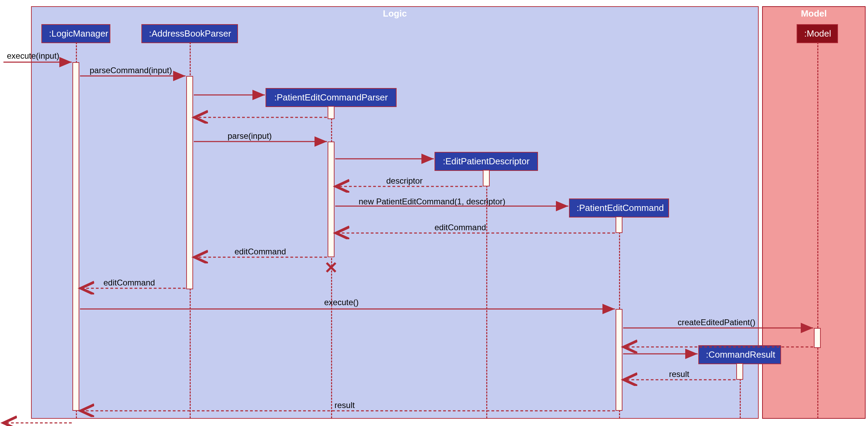 The height and width of the screenshot is (426, 868). I want to click on msg-result-1: result, so click(679, 374).